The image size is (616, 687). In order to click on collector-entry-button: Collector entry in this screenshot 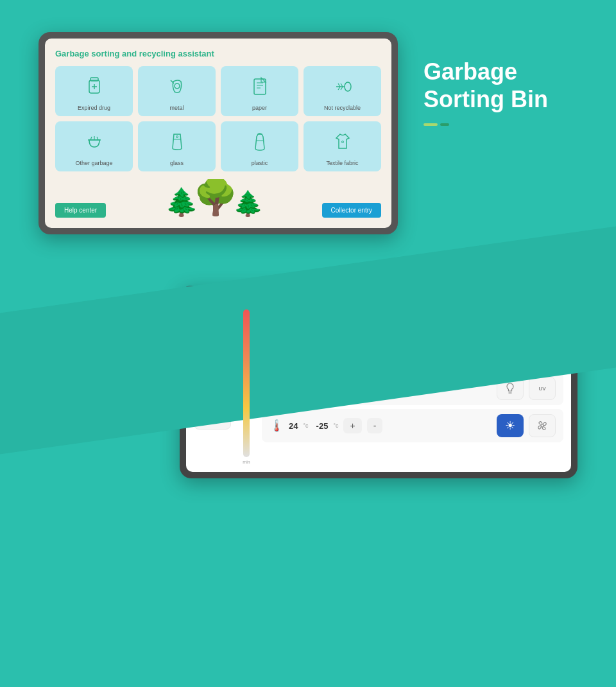, I will do `click(352, 211)`.